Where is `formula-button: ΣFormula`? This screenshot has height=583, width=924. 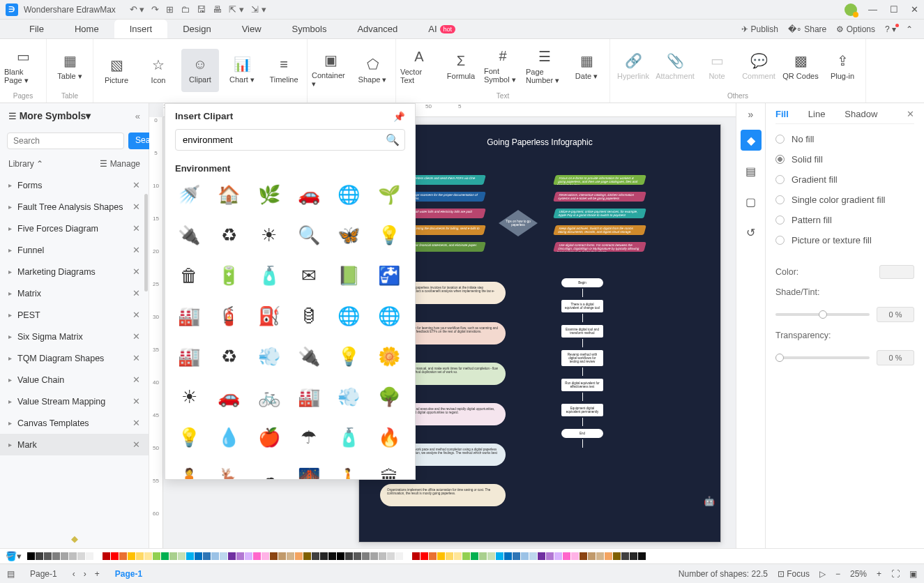 formula-button: ΣFormula is located at coordinates (461, 66).